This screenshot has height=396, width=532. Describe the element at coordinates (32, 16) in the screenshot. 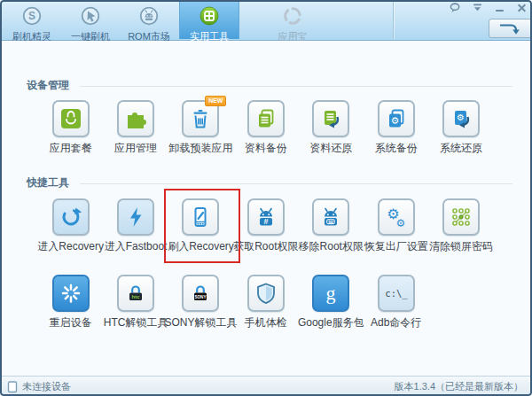

I see `svg-text: S` at that location.